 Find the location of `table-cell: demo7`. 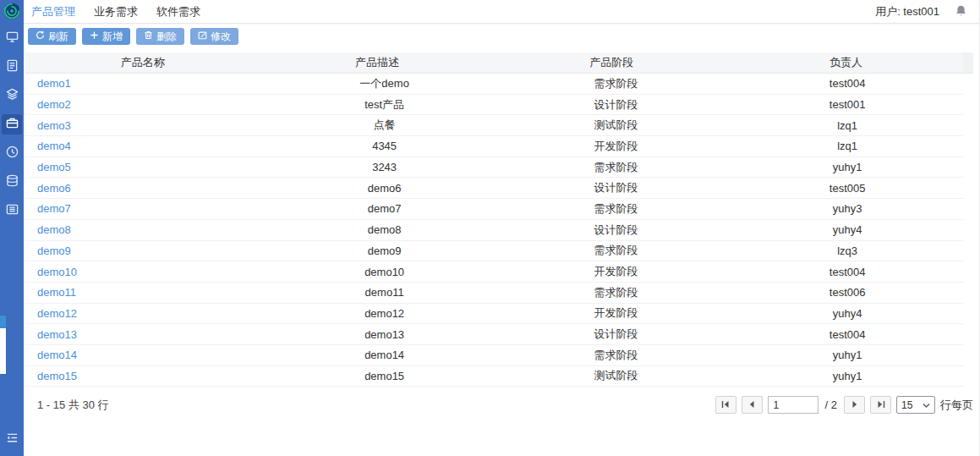

table-cell: demo7 is located at coordinates (385, 209).